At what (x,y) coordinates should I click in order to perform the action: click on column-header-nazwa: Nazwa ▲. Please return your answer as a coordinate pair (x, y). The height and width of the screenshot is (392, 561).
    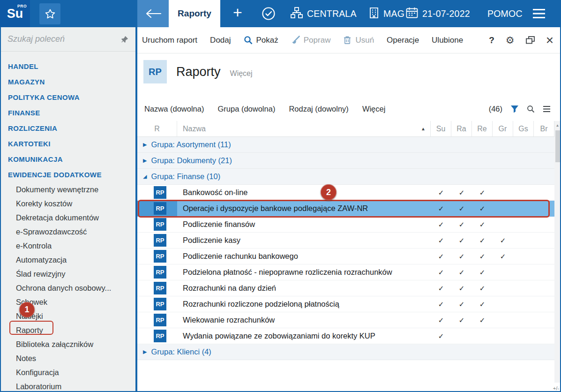
    Looking at the image, I should click on (304, 128).